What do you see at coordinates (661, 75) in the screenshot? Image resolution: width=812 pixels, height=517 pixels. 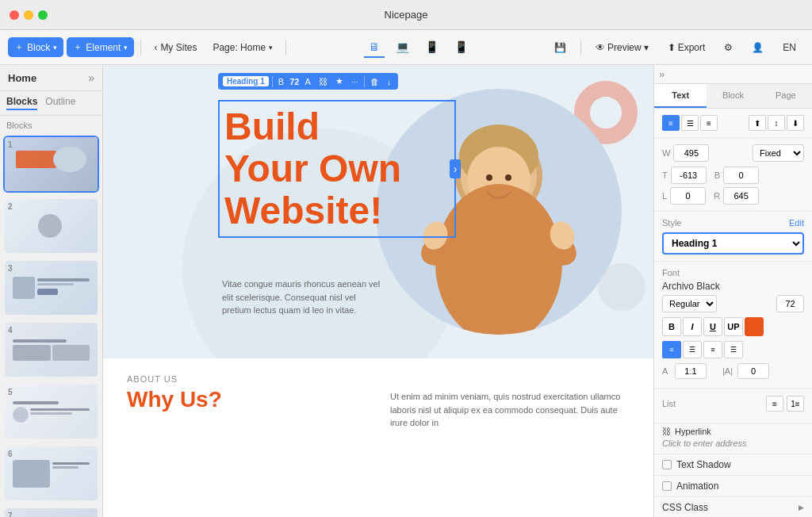 I see `panel-collapse-button: »` at bounding box center [661, 75].